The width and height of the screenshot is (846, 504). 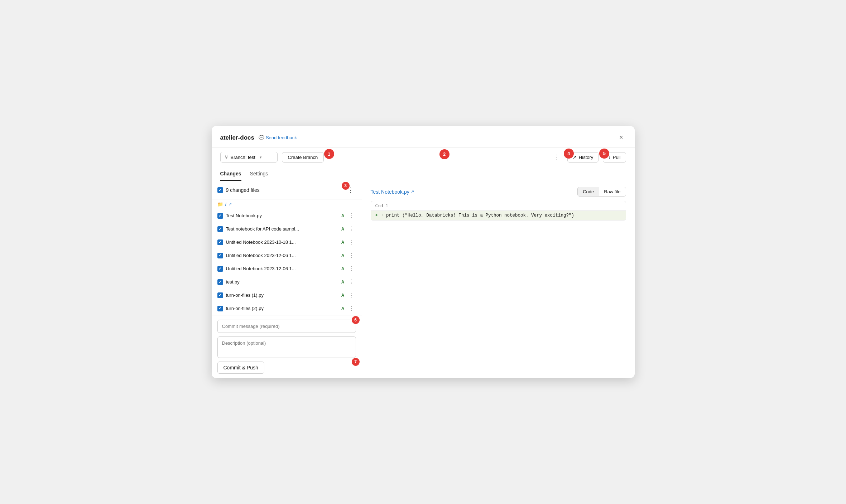 I want to click on branch-selector: ⑂ Branch: test ▾, so click(x=249, y=157).